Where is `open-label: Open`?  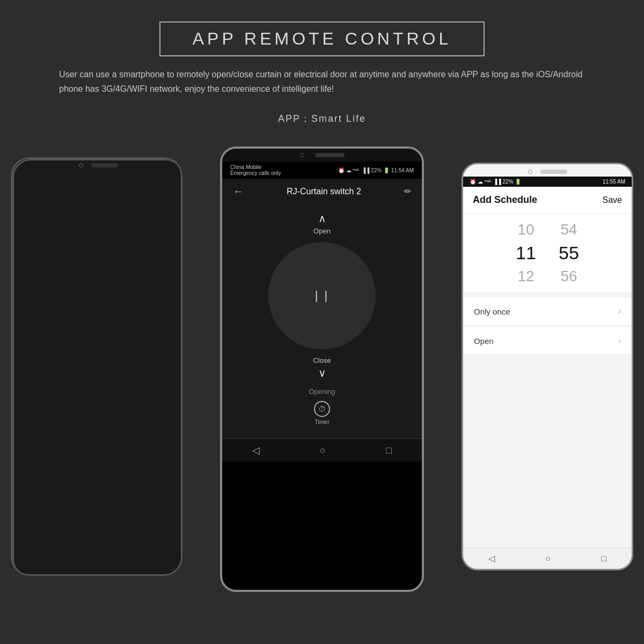
open-label: Open is located at coordinates (322, 231).